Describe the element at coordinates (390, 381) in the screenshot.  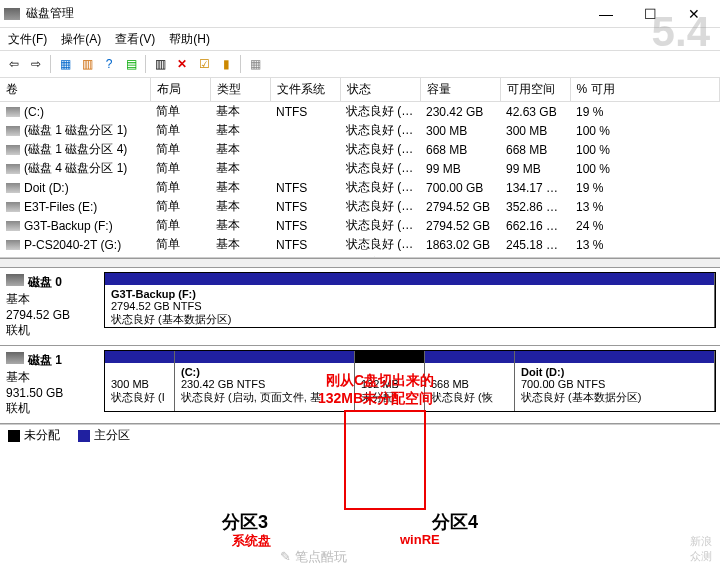
I see `partition-unallocated-132mb: 132 MB 未分配` at that location.